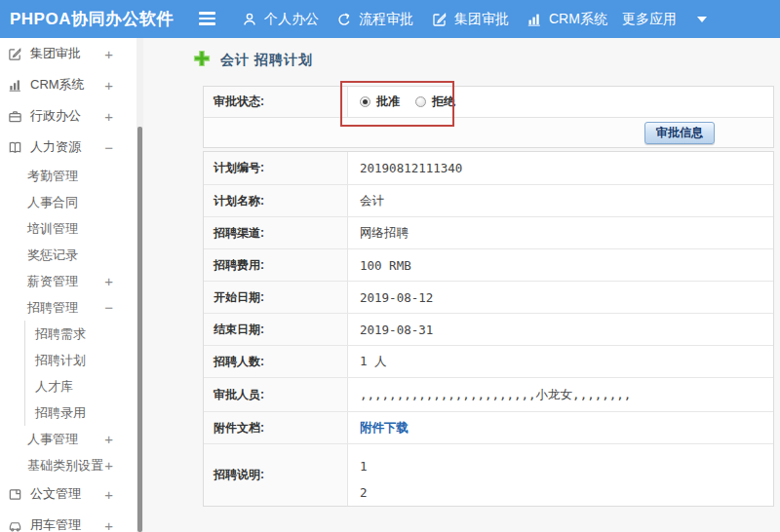 This screenshot has width=780, height=532. What do you see at coordinates (561, 101) in the screenshot?
I see `status-options: 批准 拒绝` at bounding box center [561, 101].